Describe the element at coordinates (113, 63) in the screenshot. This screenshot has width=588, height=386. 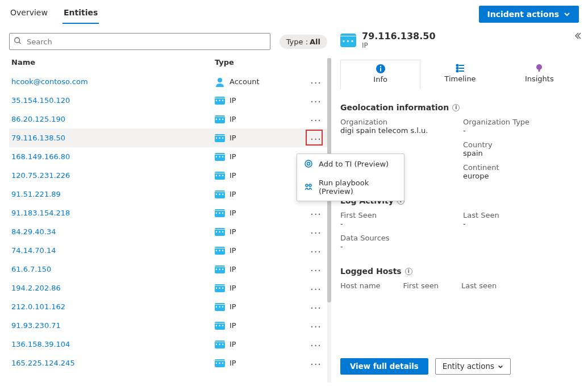
I see `column-header-name: Name` at that location.